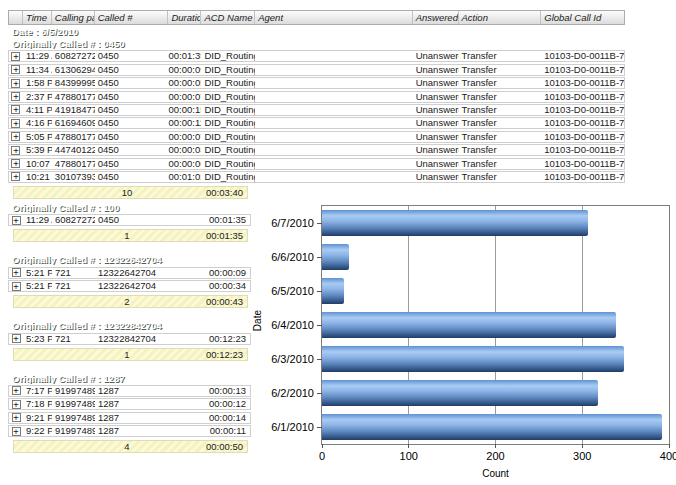  What do you see at coordinates (130, 404) in the screenshot?
I see `table-row: +7:18 PM9199748952128700:00:12` at bounding box center [130, 404].